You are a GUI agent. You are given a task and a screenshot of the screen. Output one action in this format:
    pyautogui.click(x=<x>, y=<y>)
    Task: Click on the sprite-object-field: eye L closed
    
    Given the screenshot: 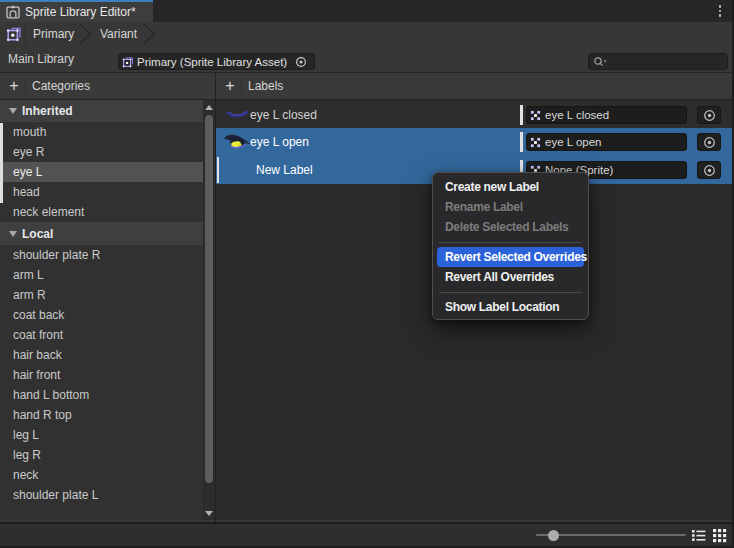 What is the action you would take?
    pyautogui.click(x=606, y=115)
    